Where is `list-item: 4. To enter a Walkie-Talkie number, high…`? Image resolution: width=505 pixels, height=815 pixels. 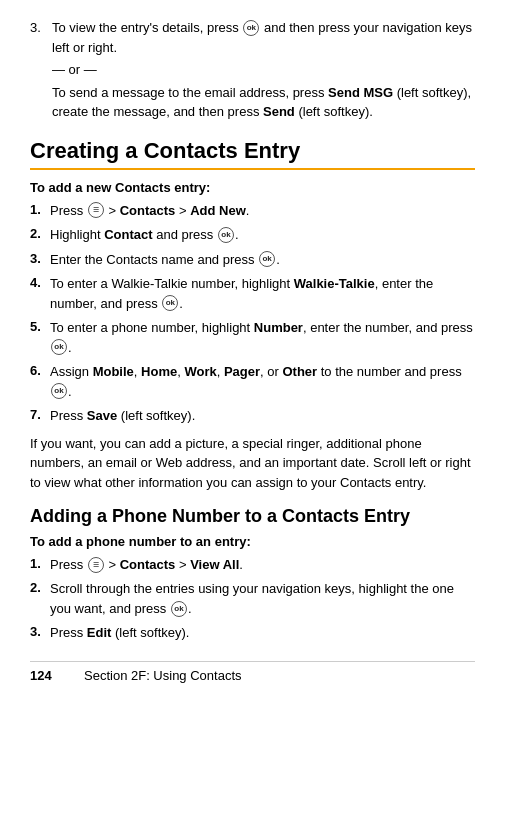 list-item: 4. To enter a Walkie-Talkie number, high… is located at coordinates (252, 294).